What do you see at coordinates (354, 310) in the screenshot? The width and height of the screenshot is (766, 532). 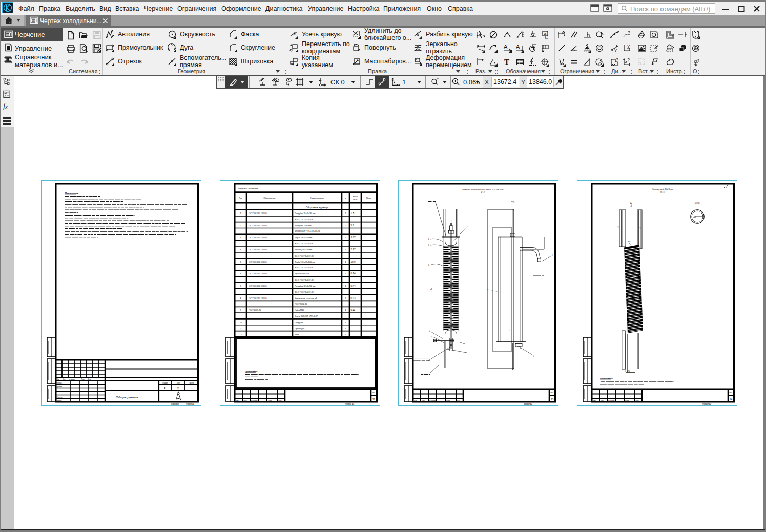 I see `svg-text: 0.11` at bounding box center [354, 310].